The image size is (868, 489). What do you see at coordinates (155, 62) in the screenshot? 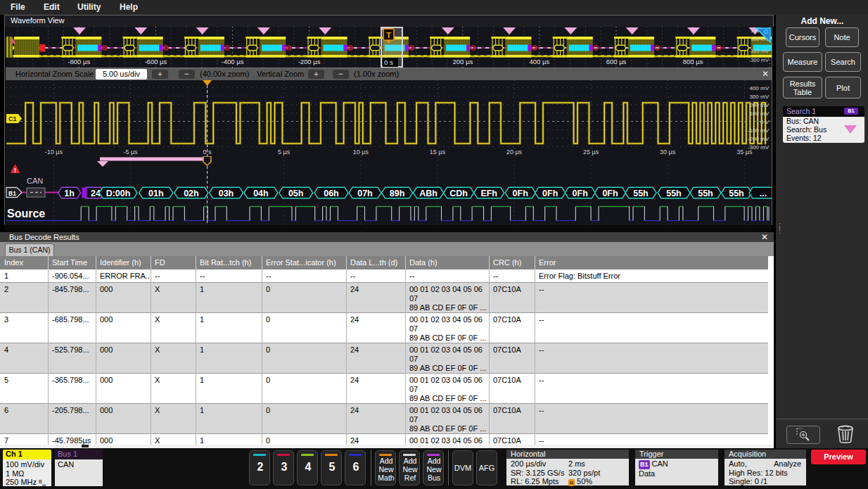
I see `svg-text: -600 µs` at bounding box center [155, 62].